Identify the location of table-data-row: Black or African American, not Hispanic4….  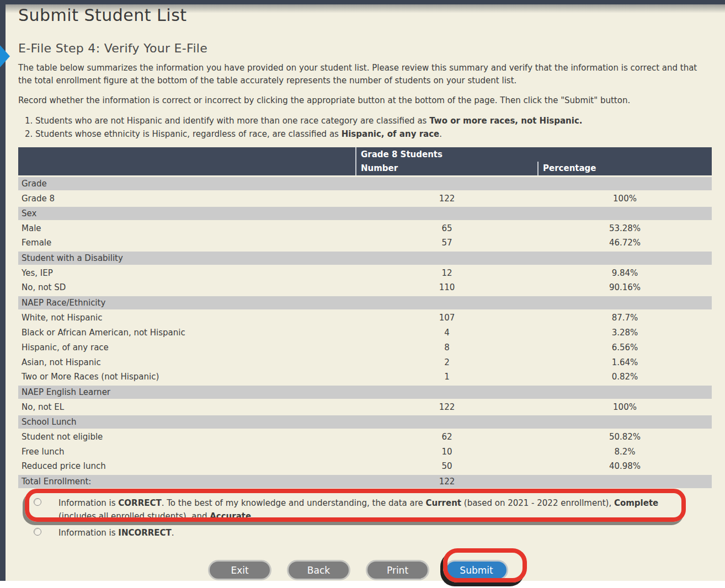
(365, 332).